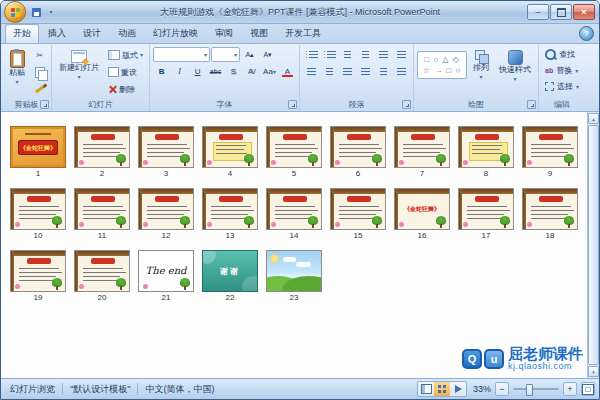 The width and height of the screenshot is (600, 400). I want to click on tab-insert: 插入, so click(57, 34).